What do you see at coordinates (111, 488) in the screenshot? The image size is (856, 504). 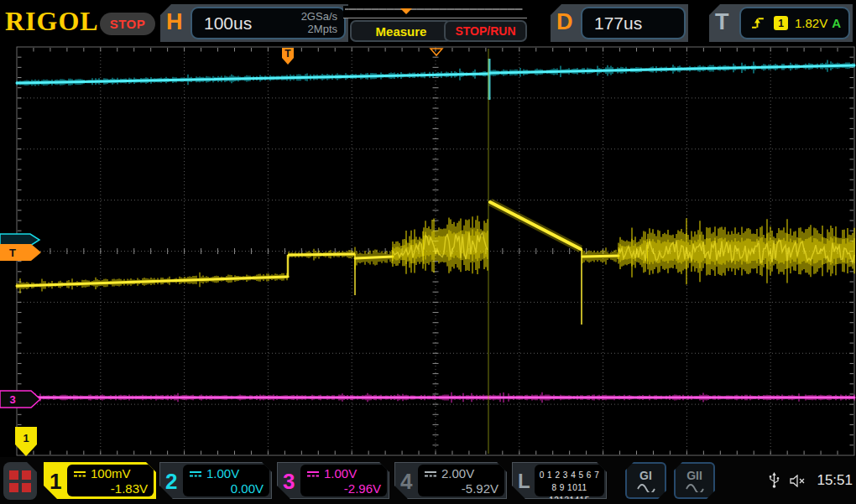 I see `channel-1-offset: -1.83V` at bounding box center [111, 488].